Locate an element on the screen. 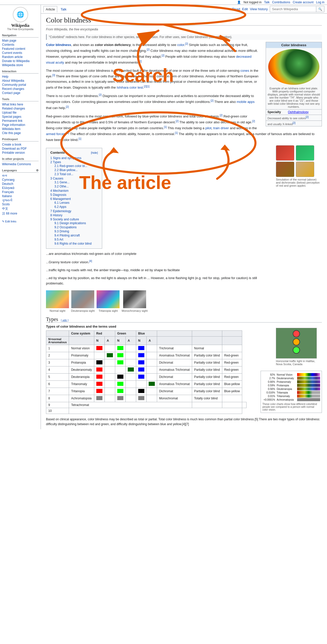  infobox-specialty-row: Specialty Ophthalmology is located at coordinates (294, 112).